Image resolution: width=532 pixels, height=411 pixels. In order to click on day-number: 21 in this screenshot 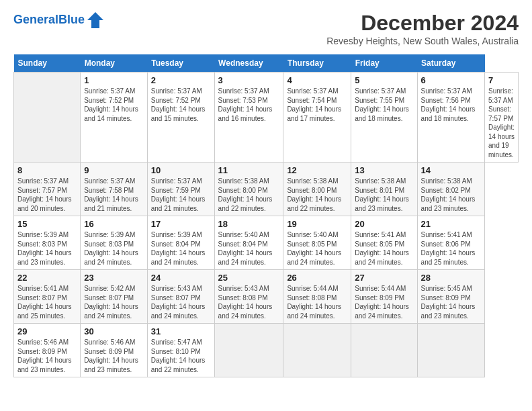, I will do `click(451, 224)`.